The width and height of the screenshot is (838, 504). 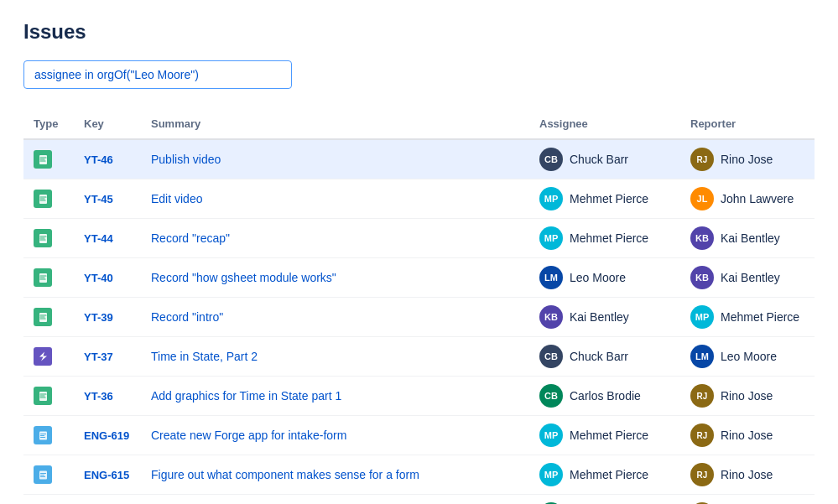 What do you see at coordinates (419, 32) in the screenshot?
I see `page-title: Issues` at bounding box center [419, 32].